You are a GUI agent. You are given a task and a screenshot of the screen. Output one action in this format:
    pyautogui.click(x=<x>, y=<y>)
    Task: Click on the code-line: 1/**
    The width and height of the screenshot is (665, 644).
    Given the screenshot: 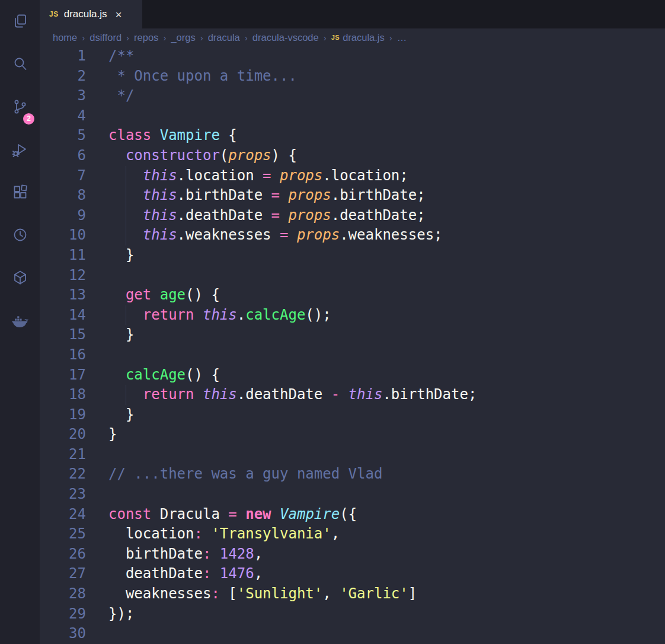 What is the action you would take?
    pyautogui.click(x=352, y=56)
    